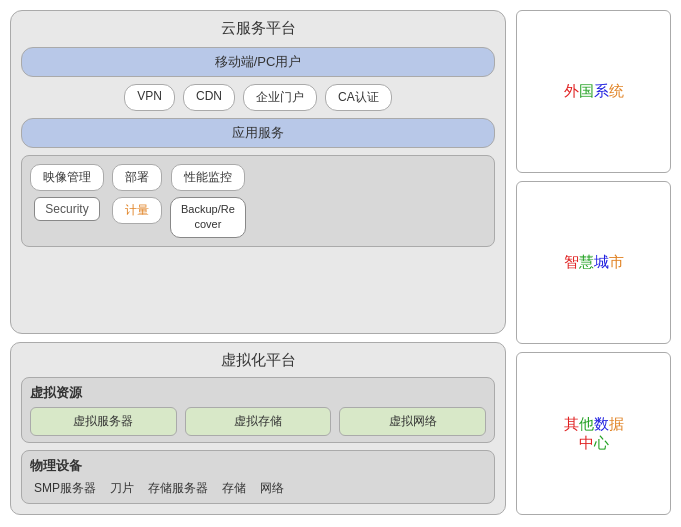 The image size is (681, 527). I want to click on foreign-system-title: 外国系统, so click(594, 92).